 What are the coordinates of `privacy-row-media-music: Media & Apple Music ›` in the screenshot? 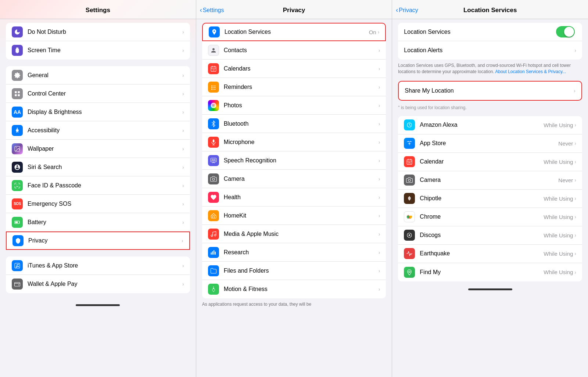 It's located at (294, 234).